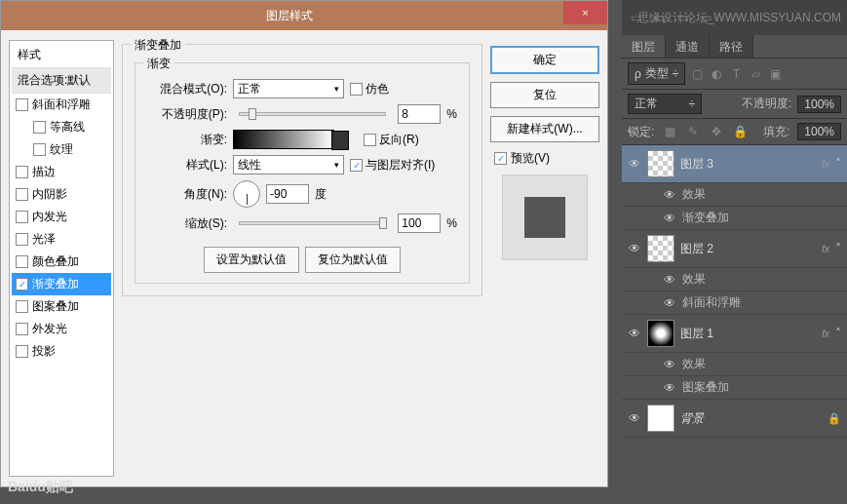 The height and width of the screenshot is (504, 847). What do you see at coordinates (289, 89) in the screenshot?
I see `blend-mode-select: 正常` at bounding box center [289, 89].